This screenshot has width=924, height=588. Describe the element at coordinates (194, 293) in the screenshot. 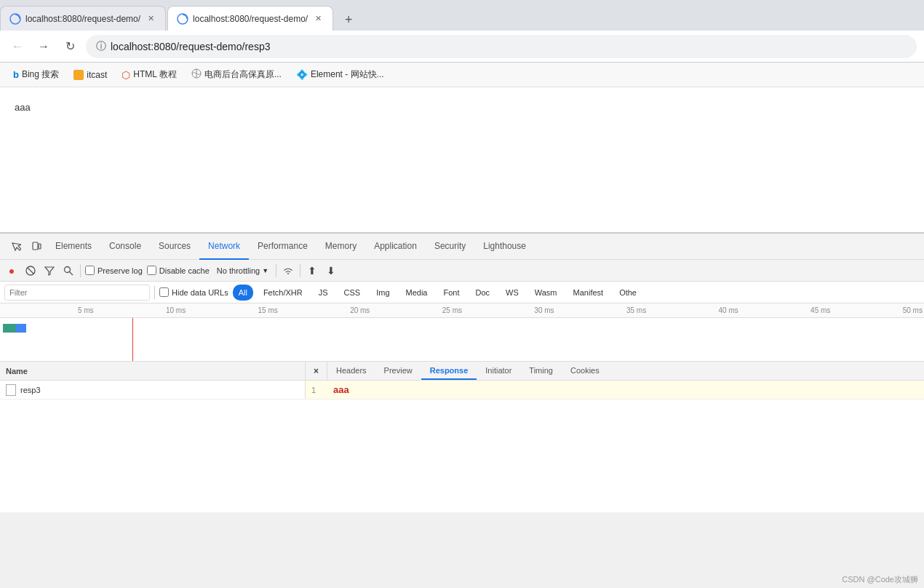

I see `hide-data-urls-checkbox: Hide data URLs` at that location.